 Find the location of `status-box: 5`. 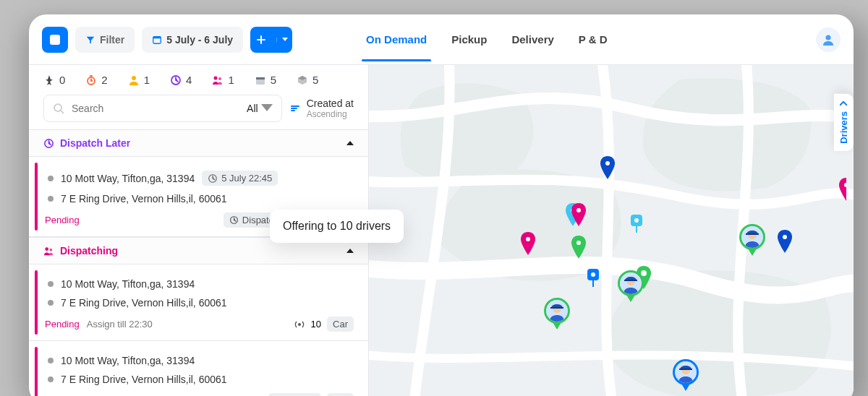

status-box: 5 is located at coordinates (307, 79).